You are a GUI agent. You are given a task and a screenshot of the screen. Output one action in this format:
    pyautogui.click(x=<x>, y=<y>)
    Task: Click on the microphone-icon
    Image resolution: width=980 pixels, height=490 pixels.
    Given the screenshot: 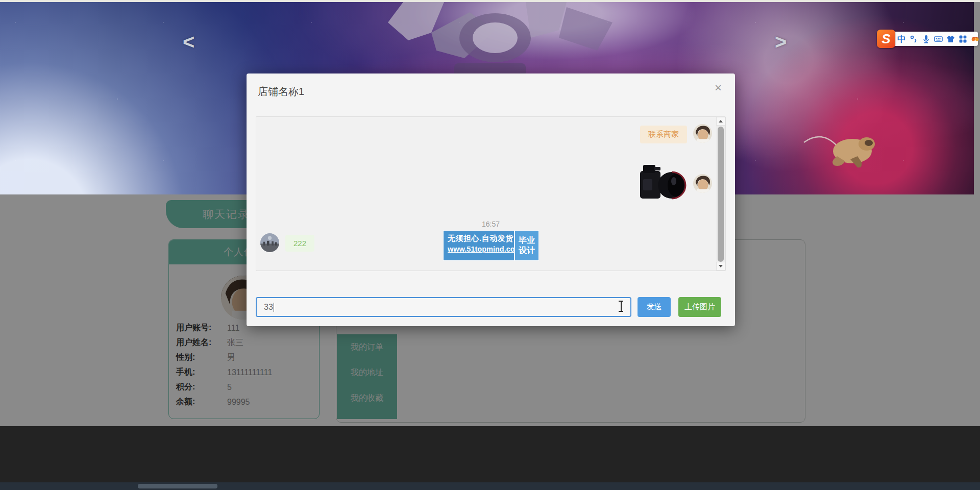 What is the action you would take?
    pyautogui.click(x=926, y=39)
    